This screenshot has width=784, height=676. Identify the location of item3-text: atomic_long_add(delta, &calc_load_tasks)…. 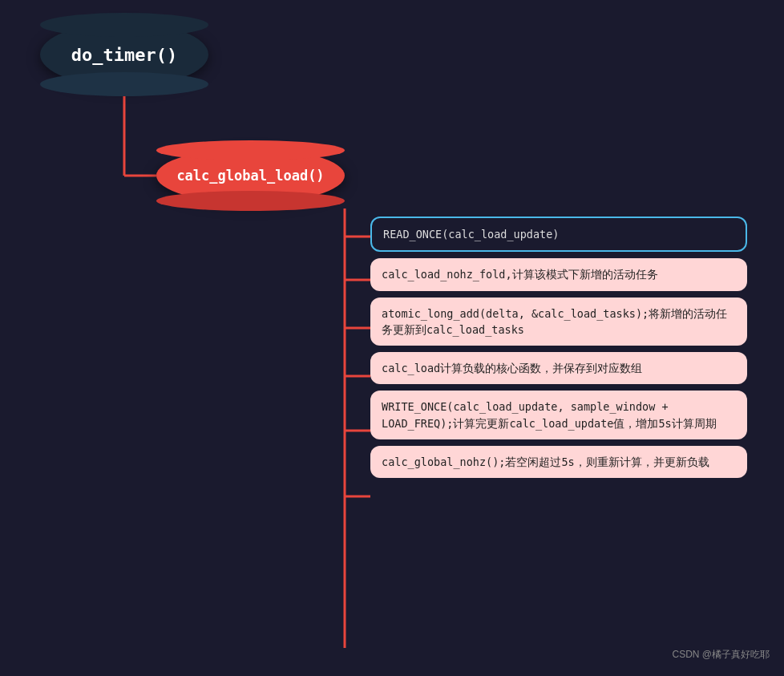
(555, 322).